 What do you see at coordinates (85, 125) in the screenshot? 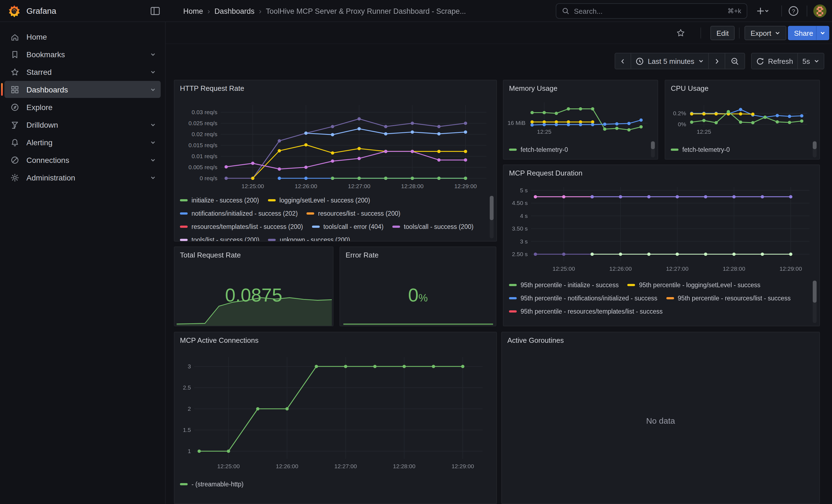
I see `sidebar-item-label: Drilldown` at bounding box center [85, 125].